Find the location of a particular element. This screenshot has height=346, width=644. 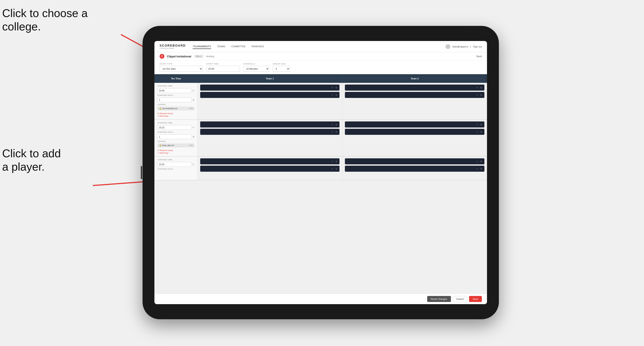

nav-link-committee: COMMITTEE is located at coordinates (238, 46).